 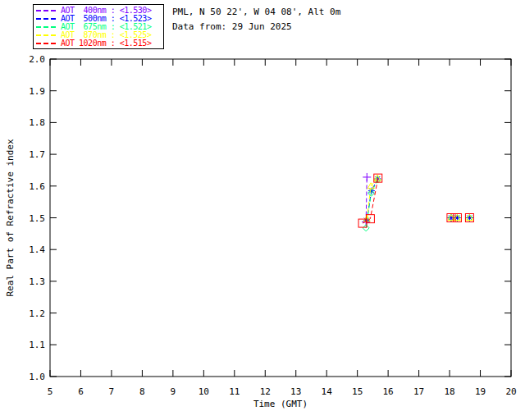 I want to click on legend-box: AOT 400nm : <1.530>AOT 500nm : <1.523>AO…, so click(x=98, y=26).